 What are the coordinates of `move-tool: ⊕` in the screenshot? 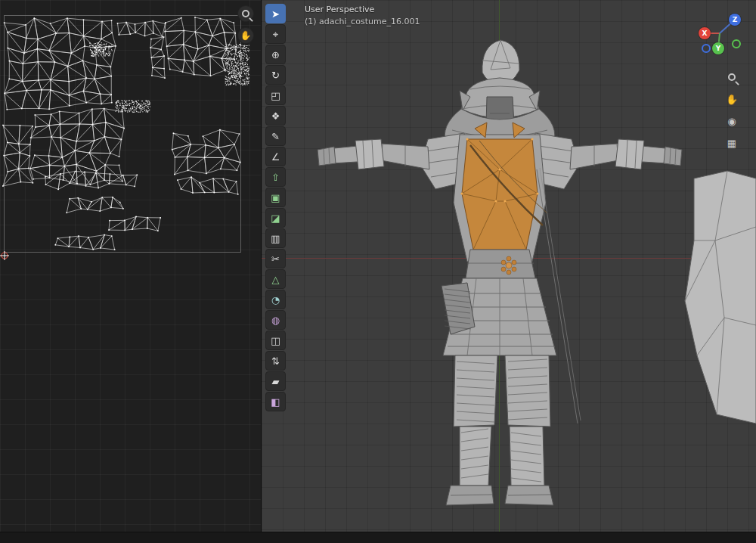 It's located at (275, 54).